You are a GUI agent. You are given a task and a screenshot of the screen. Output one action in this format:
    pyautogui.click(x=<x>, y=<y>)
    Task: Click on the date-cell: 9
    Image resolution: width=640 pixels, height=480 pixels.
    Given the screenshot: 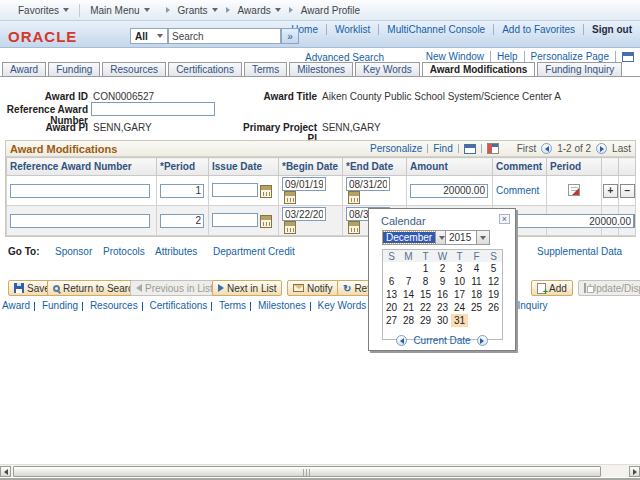 What is the action you would take?
    pyautogui.click(x=442, y=282)
    